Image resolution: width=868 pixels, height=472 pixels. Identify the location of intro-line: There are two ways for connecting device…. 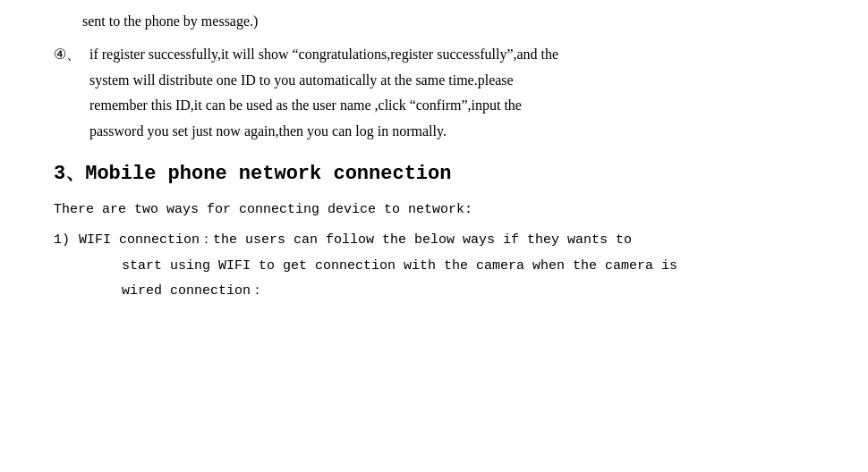
(434, 211).